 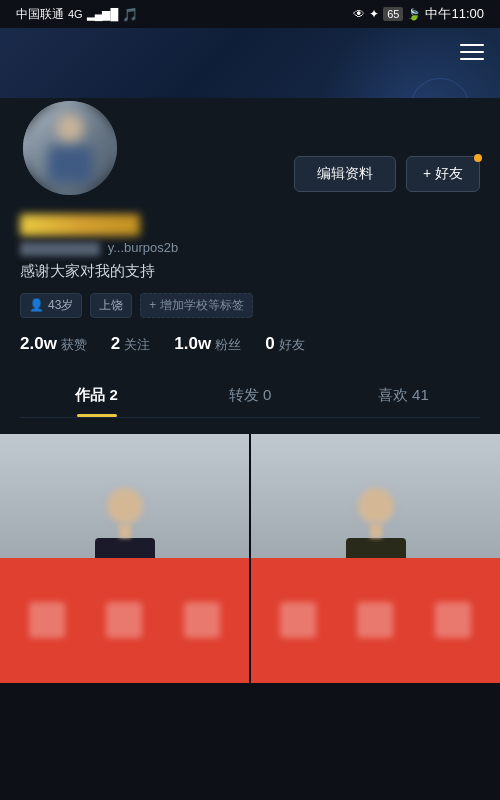 What do you see at coordinates (250, 148) in the screenshot?
I see `profile-top: 编辑资料 + 好友` at bounding box center [250, 148].